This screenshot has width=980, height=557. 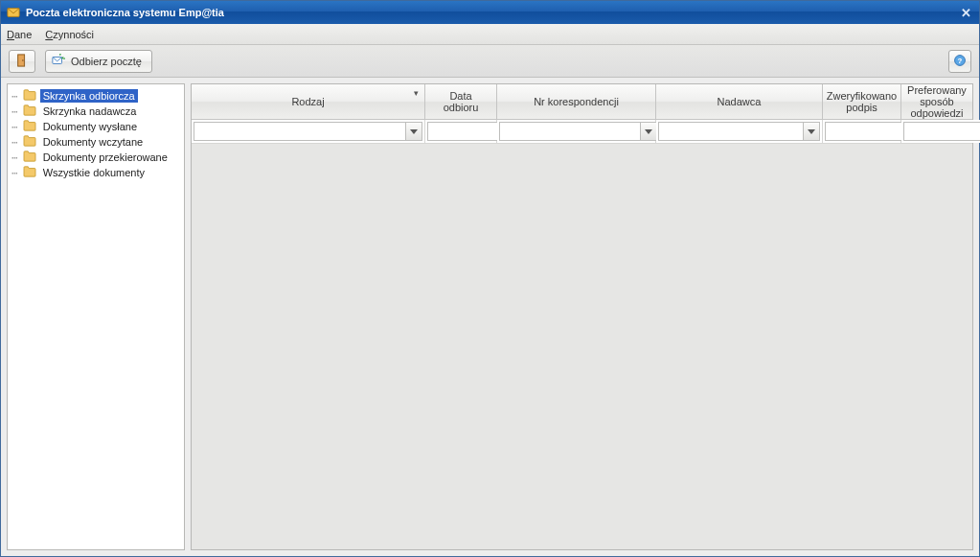 What do you see at coordinates (13, 12) in the screenshot?
I see `app-icon` at bounding box center [13, 12].